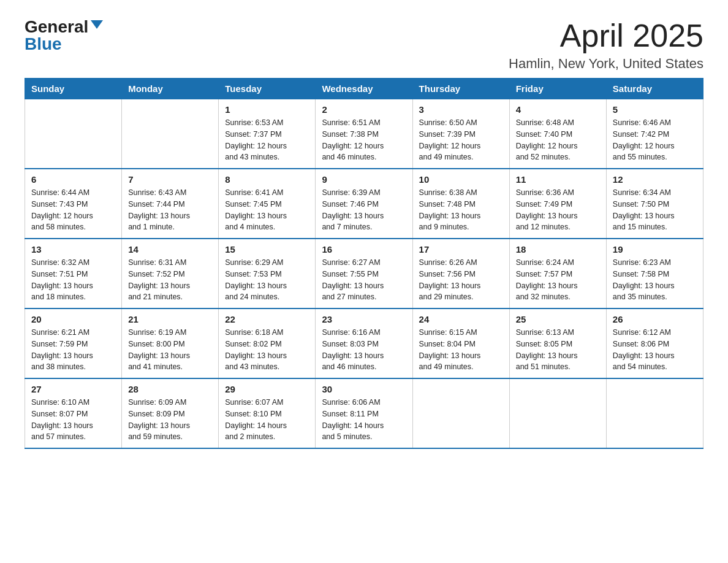 This screenshot has height=563, width=728. I want to click on calendar-cell: 17Sunrise: 6:26 AM Sunset: 7:56 PM Dayli…, so click(461, 274).